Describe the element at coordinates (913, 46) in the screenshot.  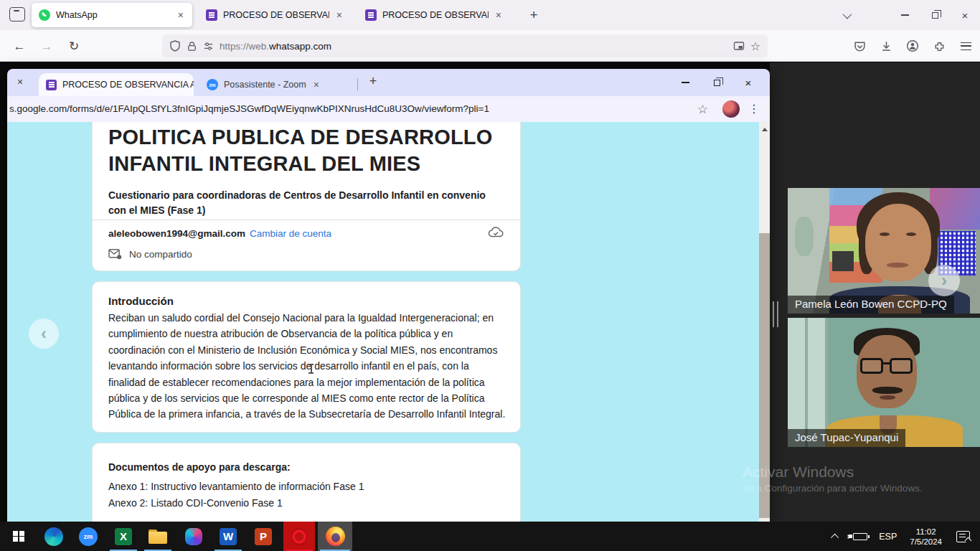
I see `account-icon` at that location.